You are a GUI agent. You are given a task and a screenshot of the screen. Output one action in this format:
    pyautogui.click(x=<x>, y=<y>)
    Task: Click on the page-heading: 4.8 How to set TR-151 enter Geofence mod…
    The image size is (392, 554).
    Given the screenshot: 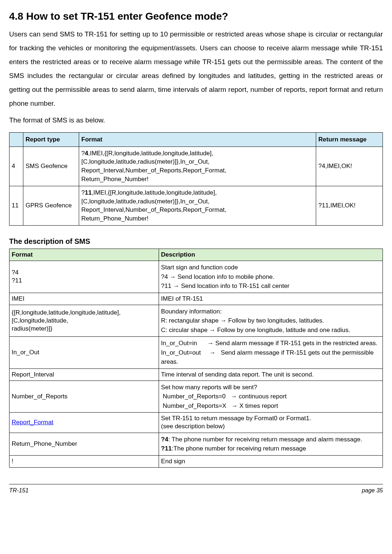 What is the action you would take?
    pyautogui.click(x=196, y=16)
    